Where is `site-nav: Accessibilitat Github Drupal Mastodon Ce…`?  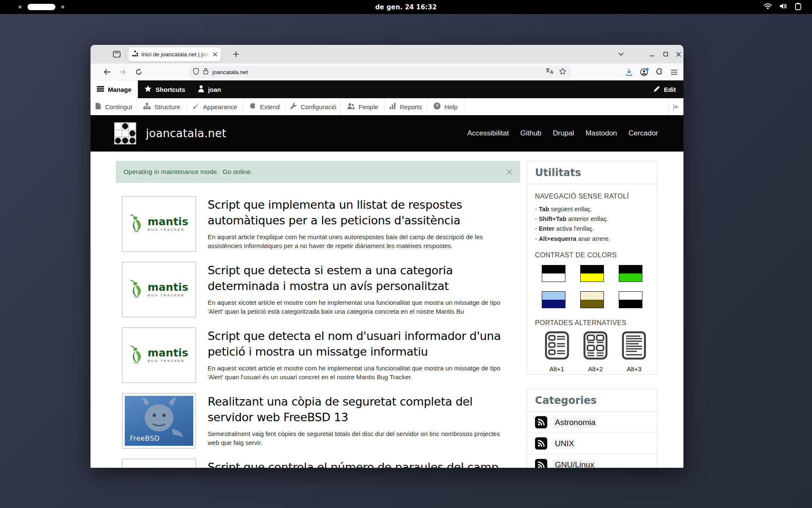
site-nav: Accessibilitat Github Drupal Mastodon Ce… is located at coordinates (562, 133).